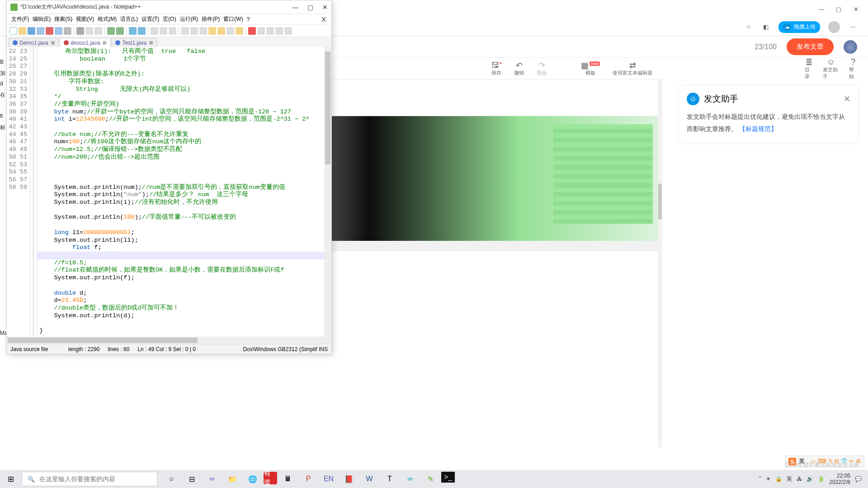 The height and width of the screenshot is (488, 868). What do you see at coordinates (120, 31) in the screenshot?
I see `redo-icon` at bounding box center [120, 31].